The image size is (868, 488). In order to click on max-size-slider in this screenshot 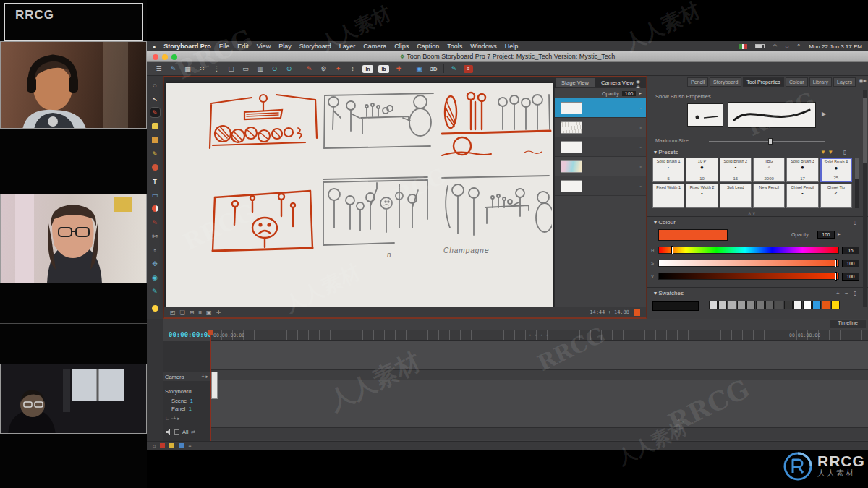, I will do `click(767, 142)`.